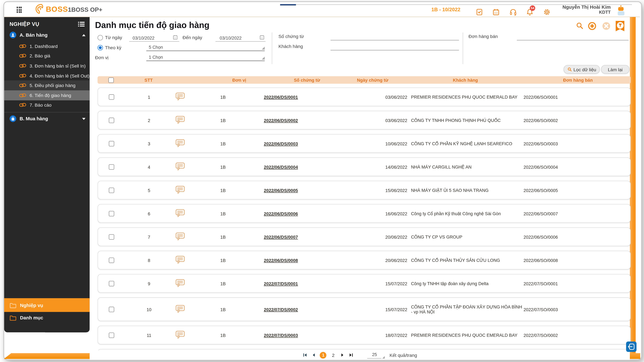 The image size is (644, 362). Describe the element at coordinates (100, 38) in the screenshot. I see `from-date-radio` at that location.